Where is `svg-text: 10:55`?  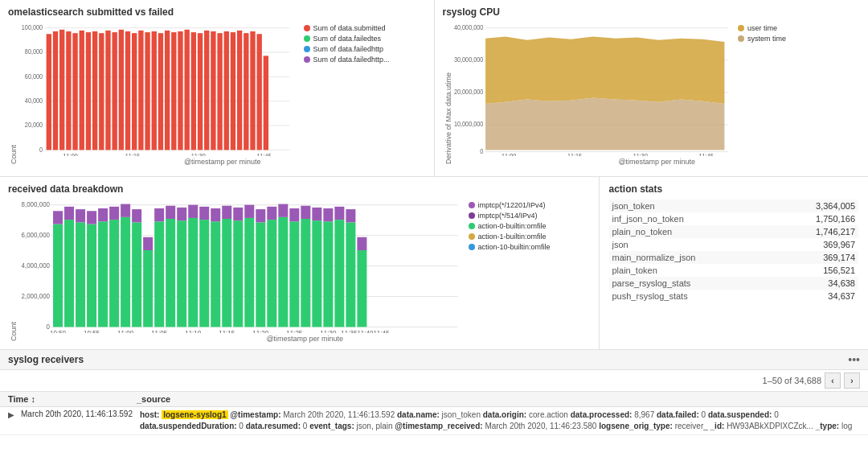 svg-text: 10:55 is located at coordinates (92, 331).